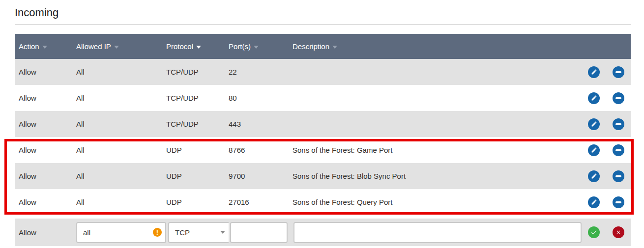 The height and width of the screenshot is (248, 644). What do you see at coordinates (322, 98) in the screenshot?
I see `table-row: Allow All TCP/UDP 80` at bounding box center [322, 98].